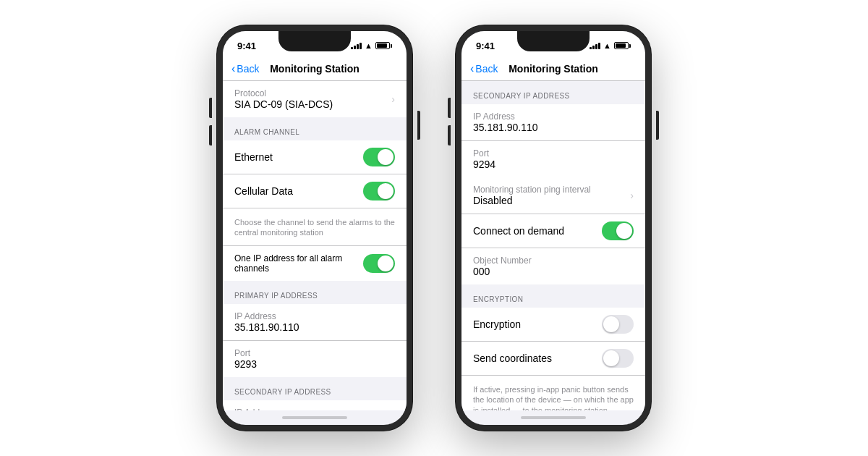 This screenshot has width=868, height=456. I want to click on back-label-2: Back, so click(486, 69).